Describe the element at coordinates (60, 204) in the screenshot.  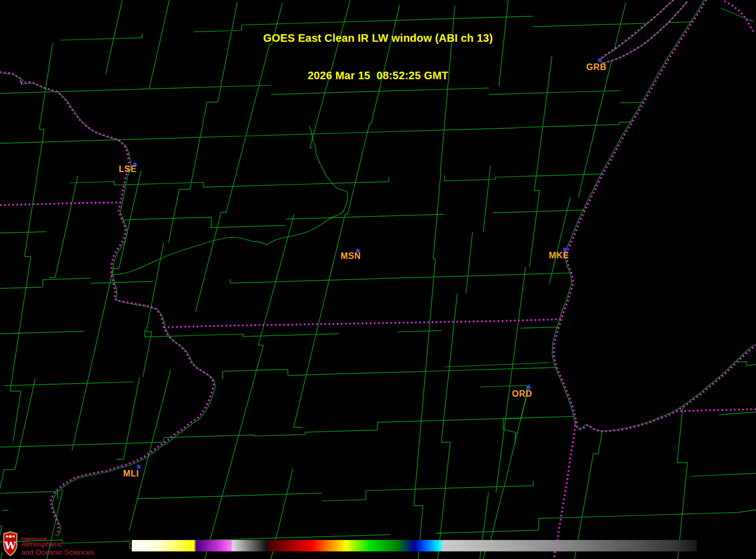
I see `minnesota-iowa-border` at that location.